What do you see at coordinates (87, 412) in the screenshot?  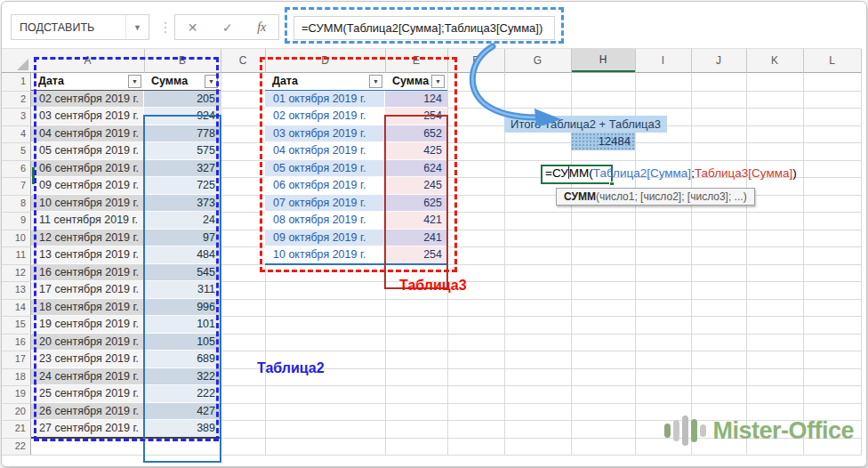 I see `table-row-date: 26 сентября 2019 г.` at bounding box center [87, 412].